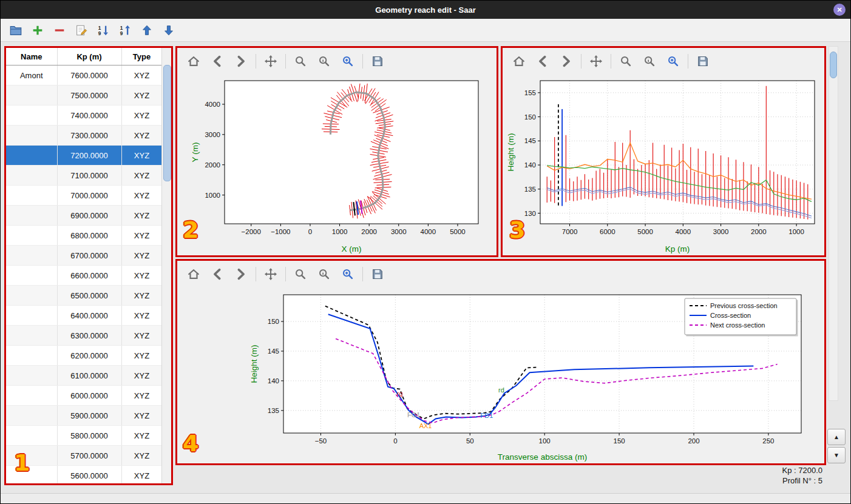 The height and width of the screenshot is (504, 851). I want to click on table-scrollbar, so click(166, 266).